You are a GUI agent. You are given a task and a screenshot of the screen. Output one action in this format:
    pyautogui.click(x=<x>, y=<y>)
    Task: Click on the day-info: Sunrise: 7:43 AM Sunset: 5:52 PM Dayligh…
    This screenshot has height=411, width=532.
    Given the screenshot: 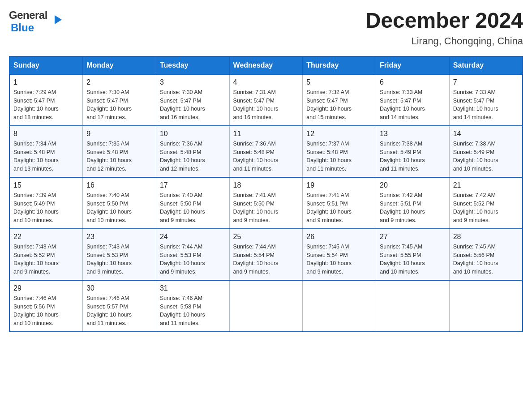 What is the action you would take?
    pyautogui.click(x=46, y=260)
    